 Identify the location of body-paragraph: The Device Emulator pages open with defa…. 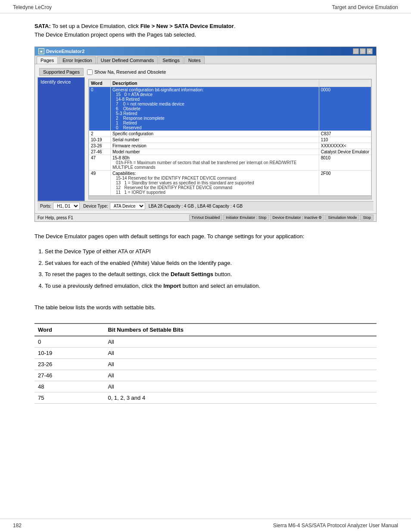
(206, 237).